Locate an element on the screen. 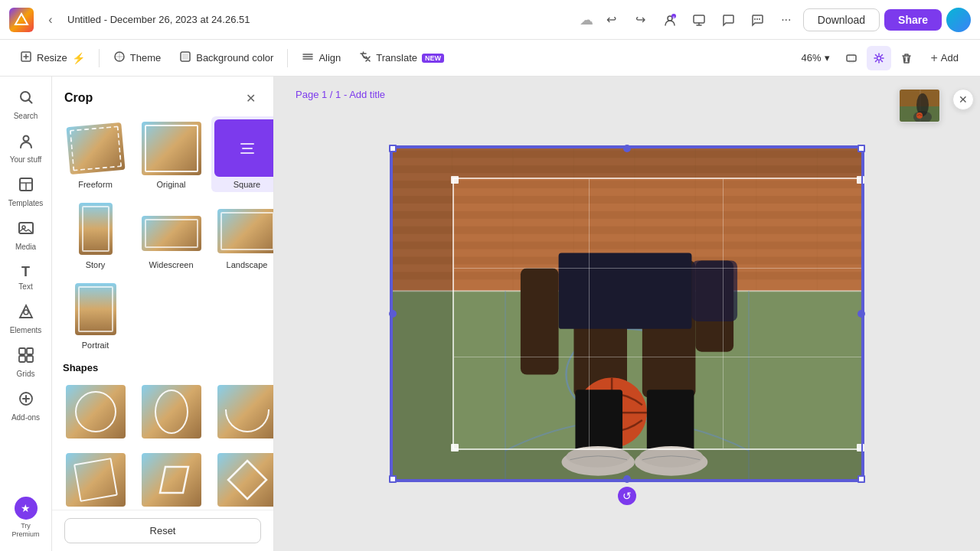 This screenshot has width=980, height=551. shape-diamond is located at coordinates (242, 479).